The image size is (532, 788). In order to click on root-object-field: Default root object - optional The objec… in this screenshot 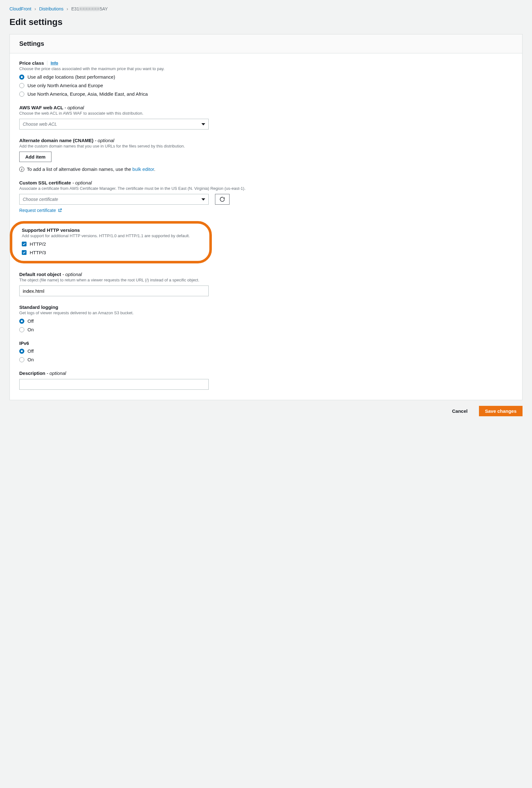, I will do `click(266, 284)`.